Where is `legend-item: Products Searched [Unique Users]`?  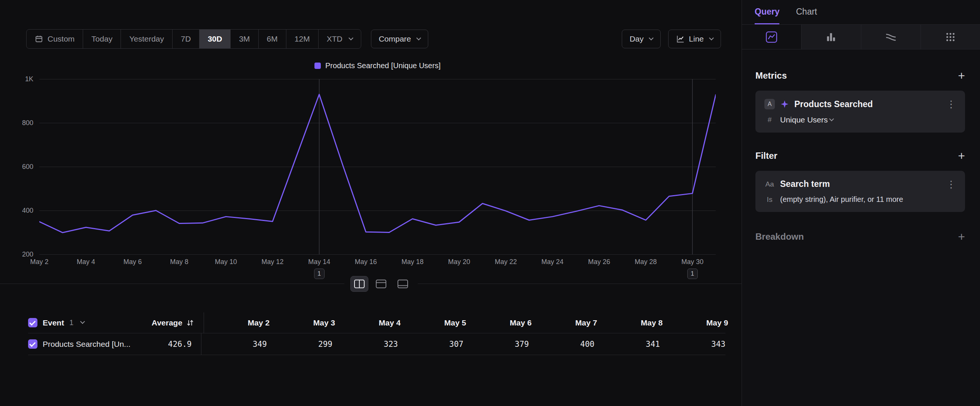
legend-item: Products Searched [Unique Users] is located at coordinates (377, 65).